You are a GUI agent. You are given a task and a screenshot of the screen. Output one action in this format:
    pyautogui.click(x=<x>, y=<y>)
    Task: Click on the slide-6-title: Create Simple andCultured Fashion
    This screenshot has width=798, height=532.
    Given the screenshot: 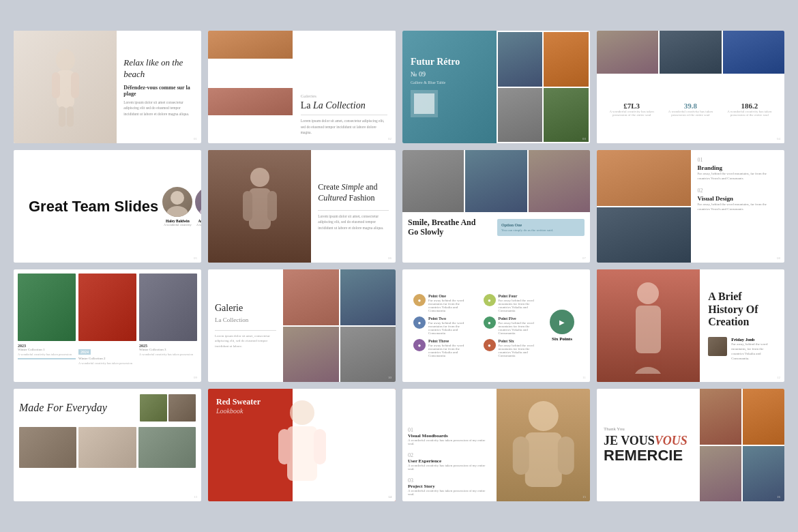 What is the action you would take?
    pyautogui.click(x=353, y=192)
    